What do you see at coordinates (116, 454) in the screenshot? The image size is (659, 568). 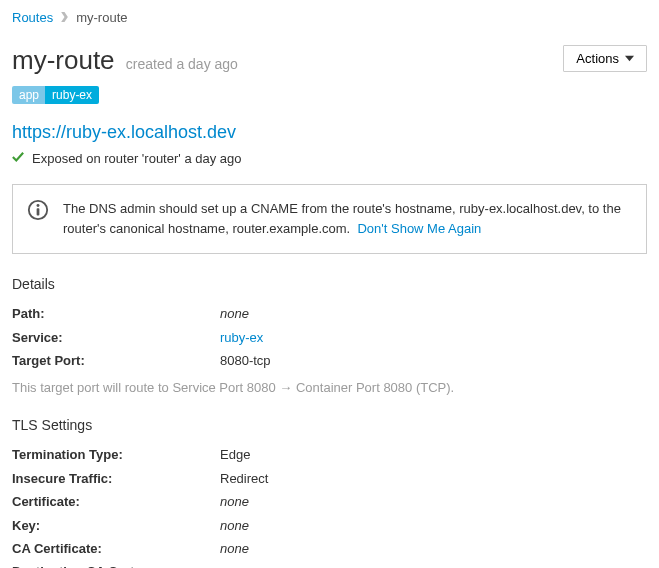 I see `detail-label: Termination Type:` at bounding box center [116, 454].